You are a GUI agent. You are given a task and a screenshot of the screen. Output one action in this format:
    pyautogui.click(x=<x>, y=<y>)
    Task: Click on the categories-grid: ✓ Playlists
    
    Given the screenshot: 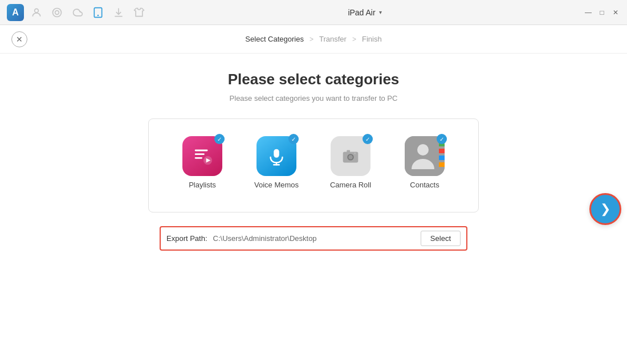 What is the action you would take?
    pyautogui.click(x=314, y=163)
    